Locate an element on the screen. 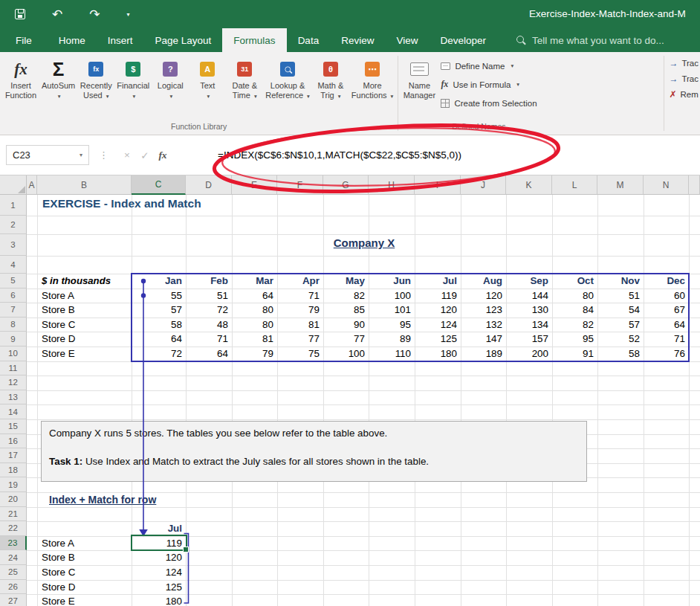  column-header-B: B is located at coordinates (85, 185).